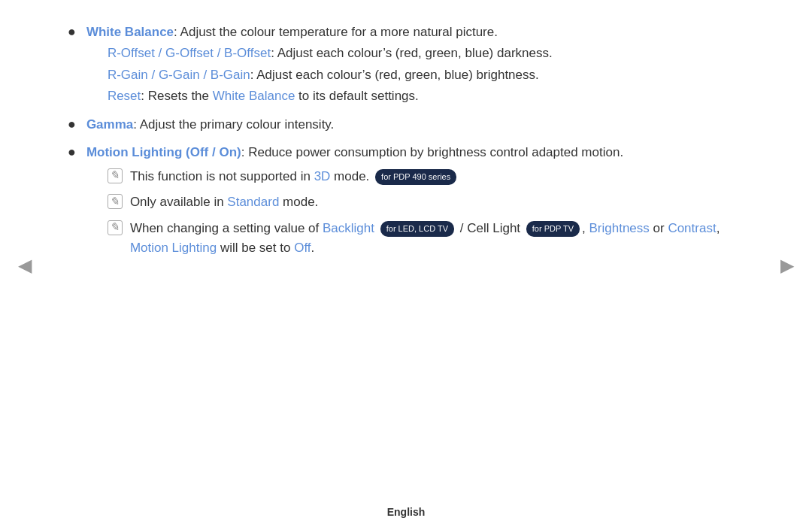  I want to click on term-brightness: Brightness, so click(620, 229).